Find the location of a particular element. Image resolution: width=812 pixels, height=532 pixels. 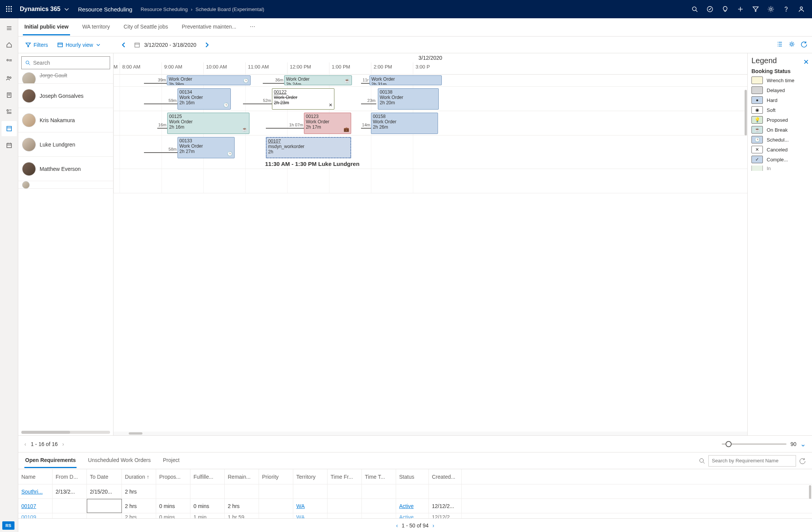

booking-card: 00158Work Order2h 26m is located at coordinates (404, 123).